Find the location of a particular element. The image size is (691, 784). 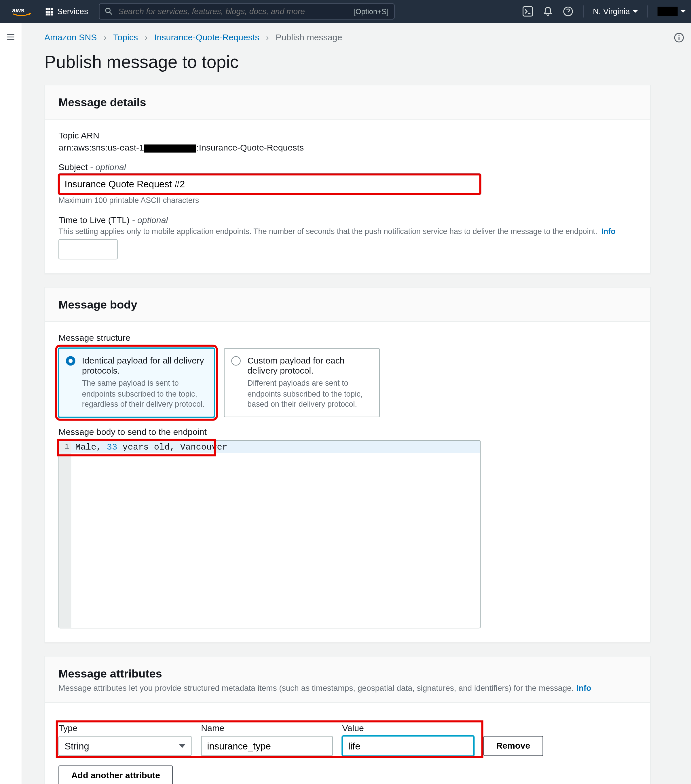

search-shortcut: [Option+S] is located at coordinates (371, 12).